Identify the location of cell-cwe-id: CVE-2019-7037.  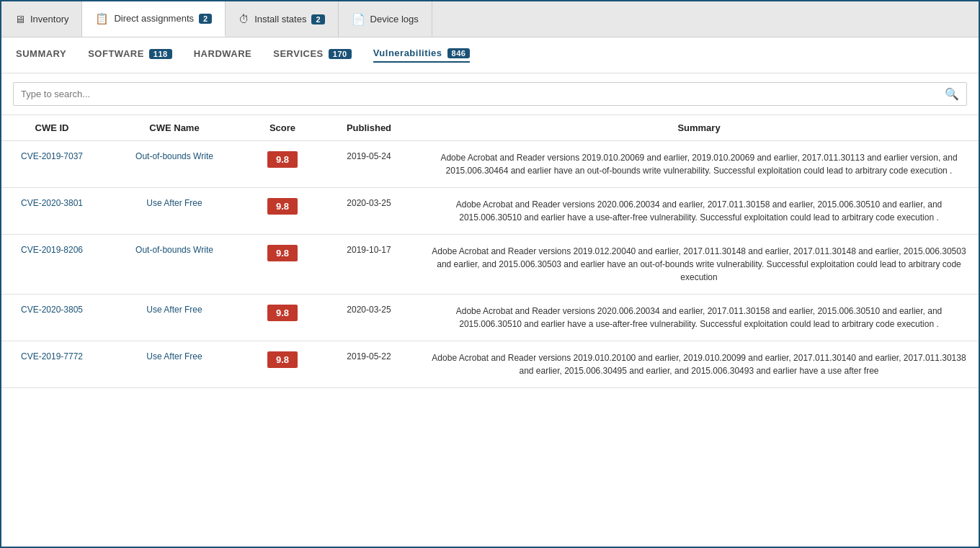
(52, 164).